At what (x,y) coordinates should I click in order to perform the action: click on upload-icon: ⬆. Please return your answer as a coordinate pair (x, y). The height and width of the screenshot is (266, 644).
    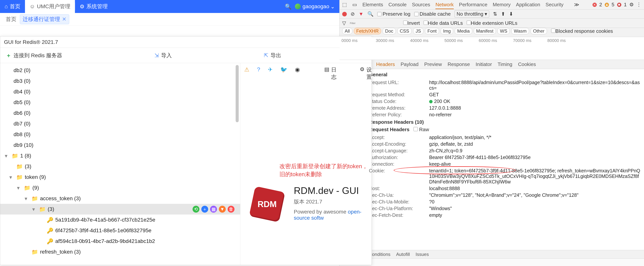
    Looking at the image, I should click on (503, 14).